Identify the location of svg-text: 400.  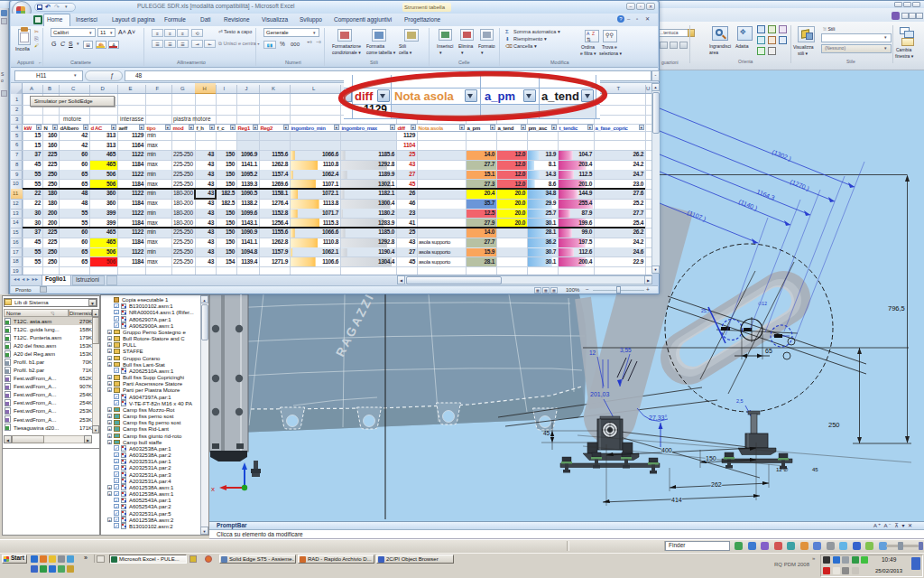
(667, 450).